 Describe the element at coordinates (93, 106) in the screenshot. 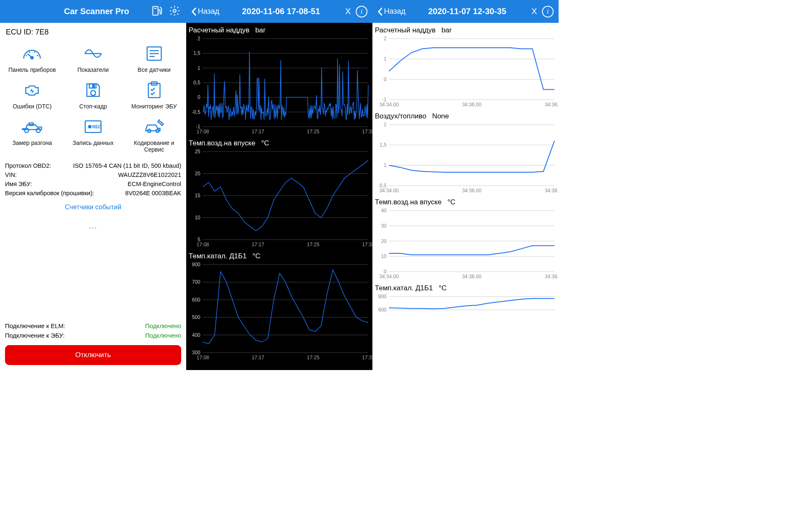

I see `tile-label: Стоп-кадр` at that location.